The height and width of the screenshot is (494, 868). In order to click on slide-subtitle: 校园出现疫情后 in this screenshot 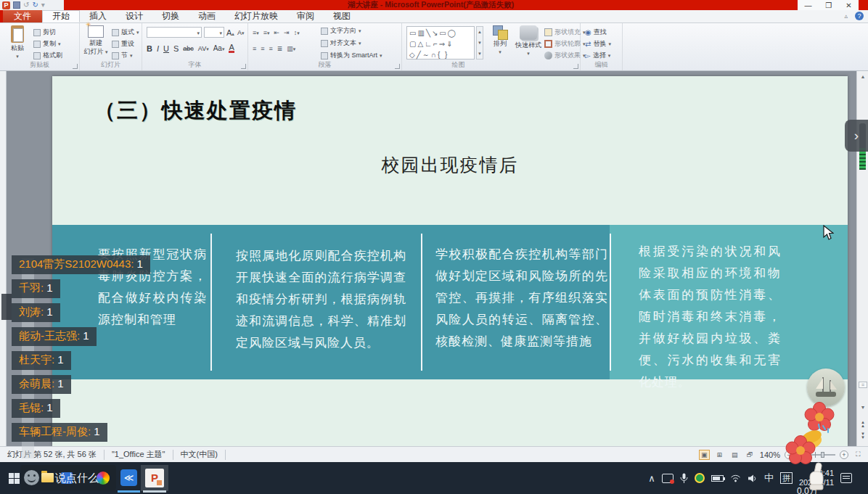, I will do `click(450, 165)`.